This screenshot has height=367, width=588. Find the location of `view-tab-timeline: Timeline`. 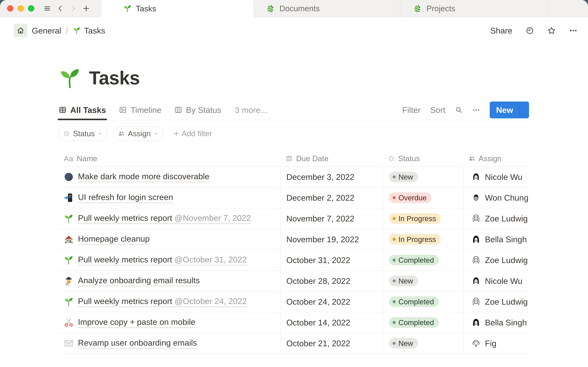

view-tab-timeline: Timeline is located at coordinates (140, 110).